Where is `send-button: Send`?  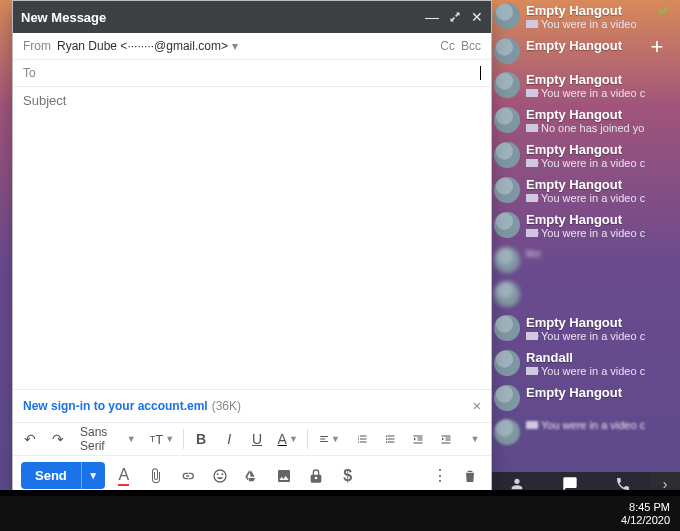 send-button: Send is located at coordinates (51, 476).